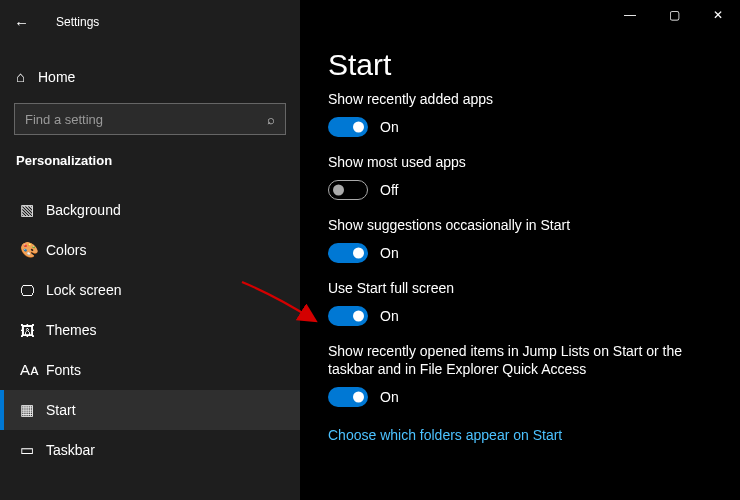 Image resolution: width=740 pixels, height=500 pixels. Describe the element at coordinates (150, 22) in the screenshot. I see `titlebar: ← Settings` at that location.